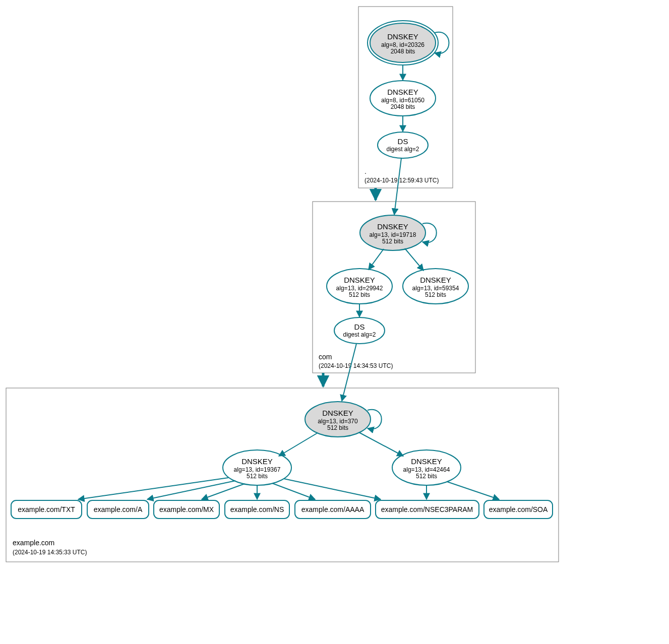 The height and width of the screenshot is (644, 669). What do you see at coordinates (118, 509) in the screenshot?
I see `rr-label: example.com/A` at bounding box center [118, 509].